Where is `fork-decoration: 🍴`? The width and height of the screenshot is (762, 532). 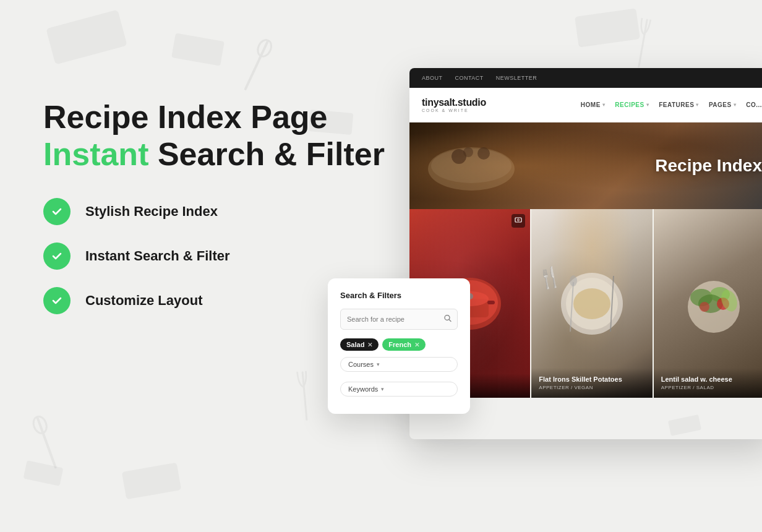 fork-decoration: 🍴 is located at coordinates (550, 277).